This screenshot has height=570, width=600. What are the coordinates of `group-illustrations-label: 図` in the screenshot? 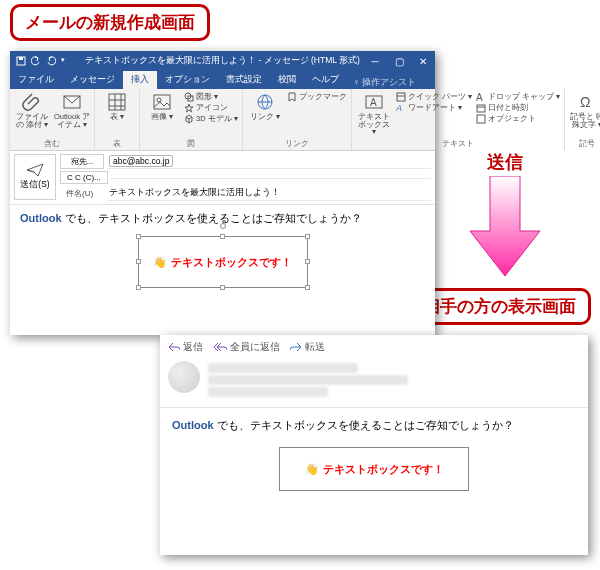 It's located at (191, 144).